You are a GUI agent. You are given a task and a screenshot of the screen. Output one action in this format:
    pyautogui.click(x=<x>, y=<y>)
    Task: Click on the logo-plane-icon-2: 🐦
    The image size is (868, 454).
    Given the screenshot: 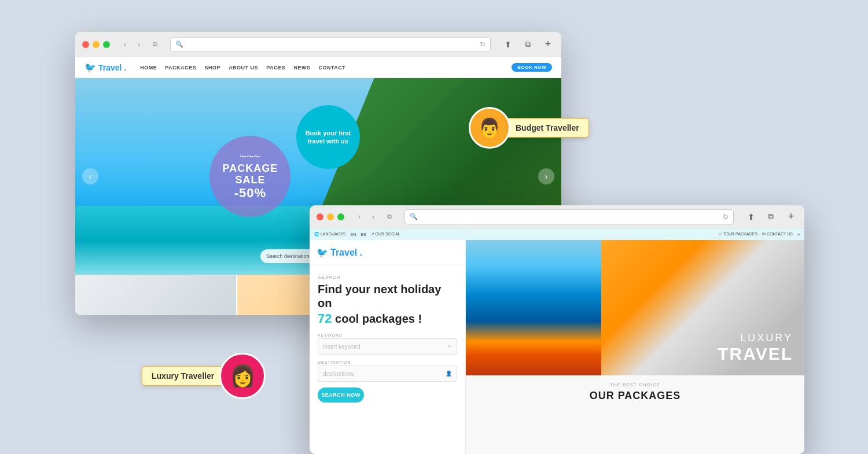 What is the action you would take?
    pyautogui.click(x=322, y=252)
    